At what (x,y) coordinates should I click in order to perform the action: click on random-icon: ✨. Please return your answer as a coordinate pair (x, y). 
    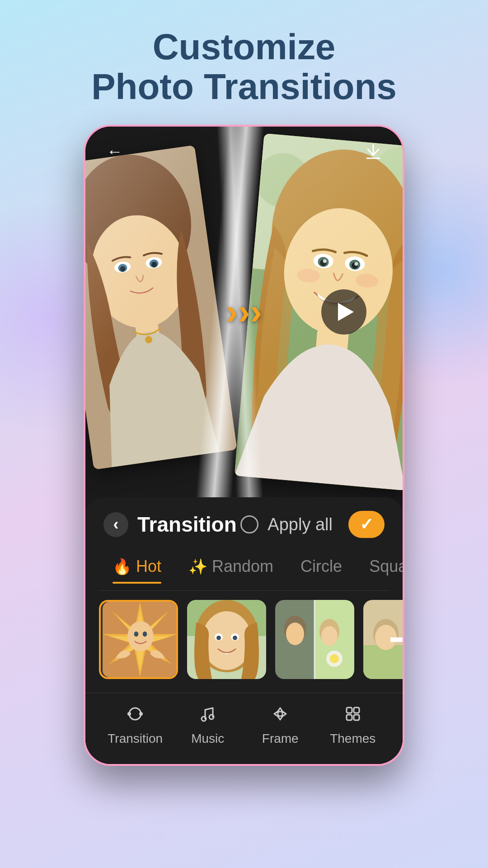
    Looking at the image, I should click on (198, 566).